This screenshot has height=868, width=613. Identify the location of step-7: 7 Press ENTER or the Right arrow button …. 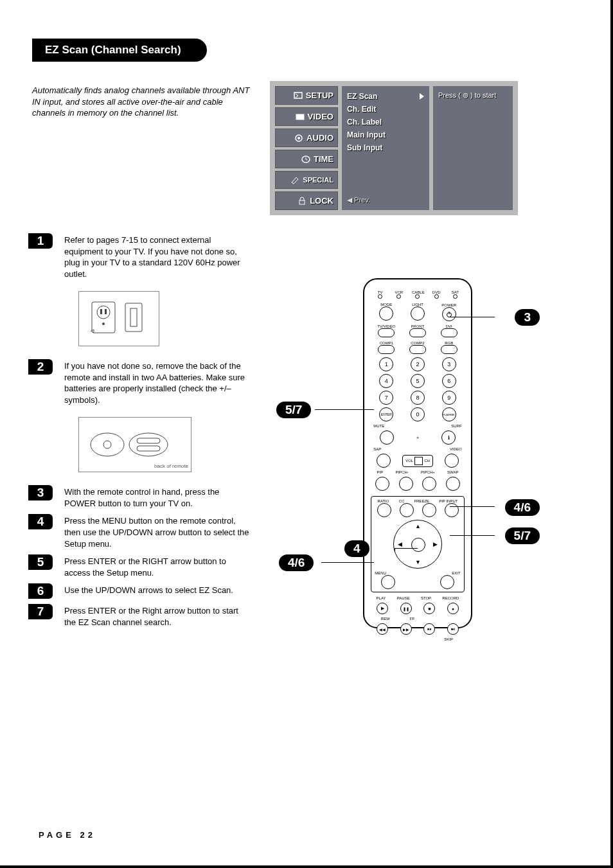
(141, 616).